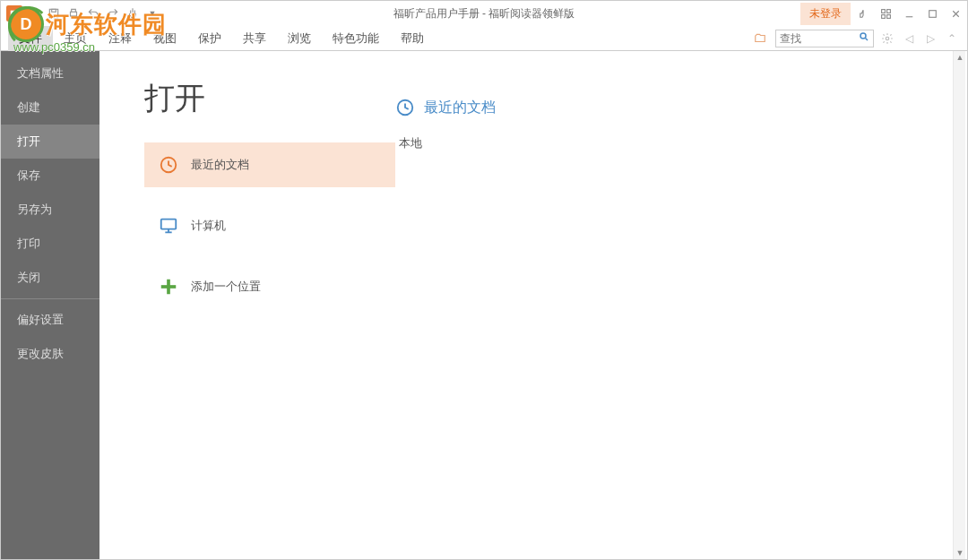 This screenshot has width=968, height=560. What do you see at coordinates (30, 39) in the screenshot?
I see `tab-file: 文件` at bounding box center [30, 39].